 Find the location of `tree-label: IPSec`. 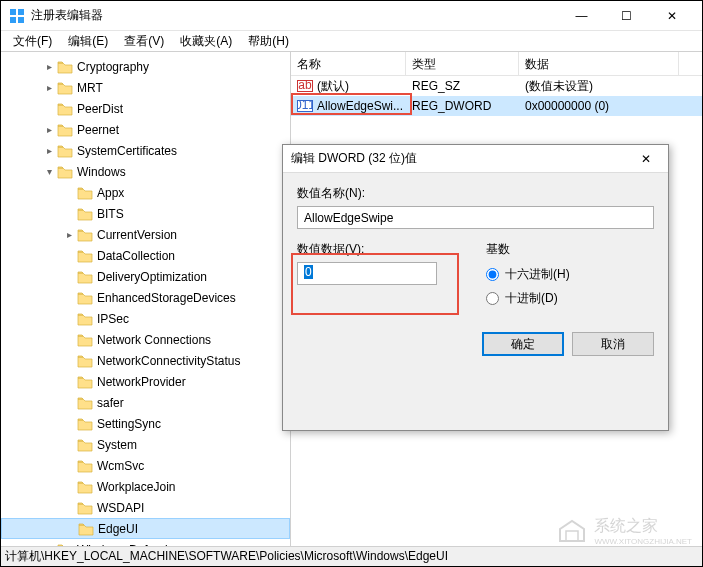

tree-label: IPSec is located at coordinates (113, 319).